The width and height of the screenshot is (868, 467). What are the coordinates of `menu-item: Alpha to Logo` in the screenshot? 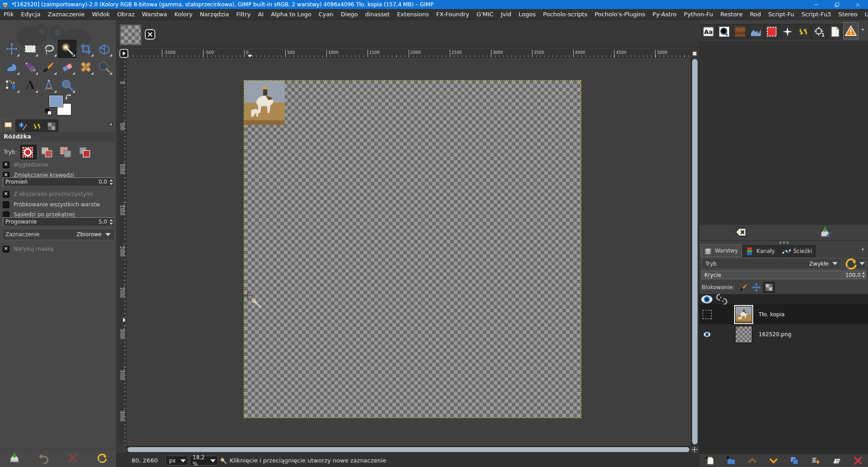 It's located at (291, 14).